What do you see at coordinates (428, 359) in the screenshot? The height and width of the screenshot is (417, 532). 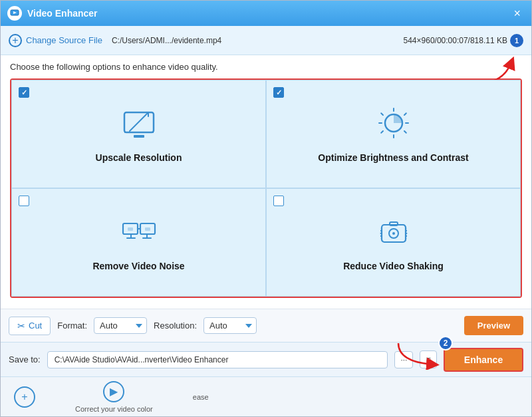 I see `save-list-button: ≡` at bounding box center [428, 359].